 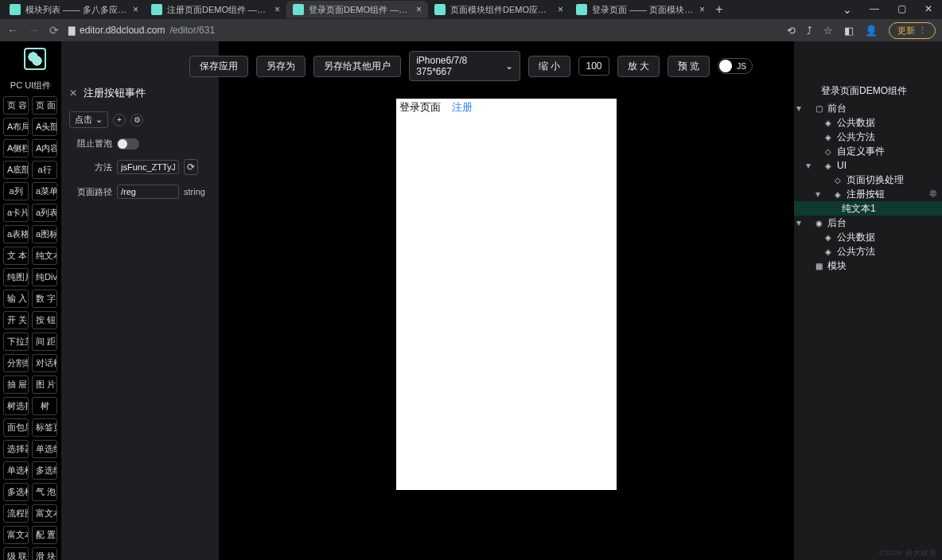 I want to click on palette-chip: 单选框, so click(x=16, y=471).